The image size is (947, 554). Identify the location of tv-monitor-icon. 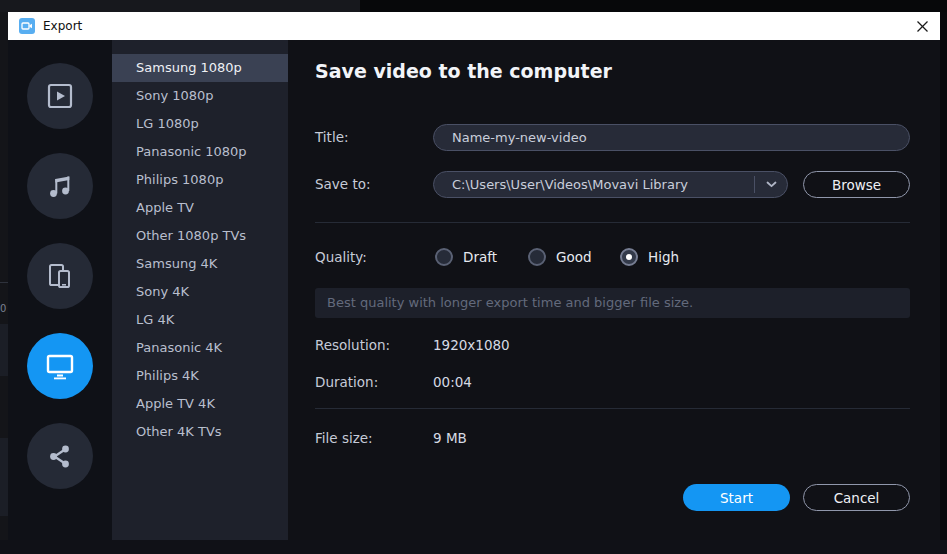
(60, 366).